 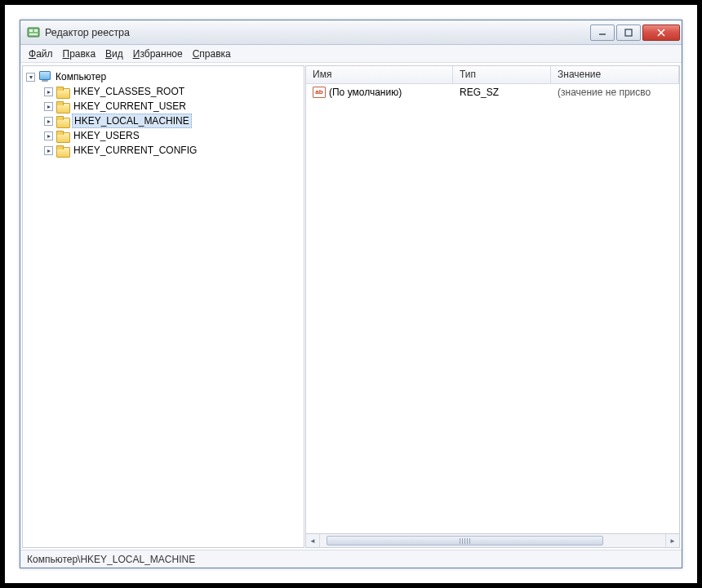 What do you see at coordinates (661, 33) in the screenshot?
I see `close-button` at bounding box center [661, 33].